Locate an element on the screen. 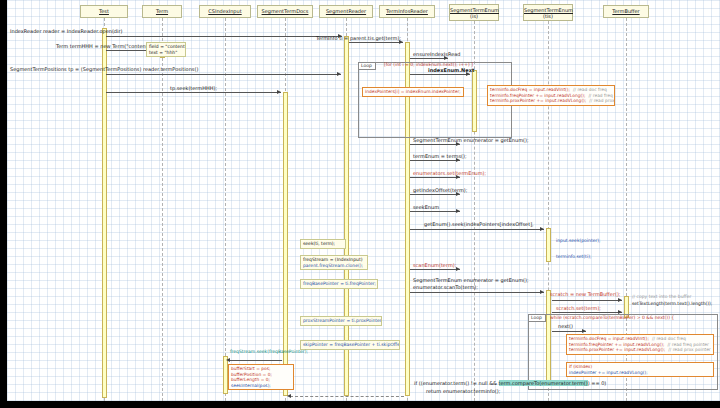 The image size is (720, 408). code-line: terminfo.docFreq = input.readVInt(); is located at coordinates (530, 90).